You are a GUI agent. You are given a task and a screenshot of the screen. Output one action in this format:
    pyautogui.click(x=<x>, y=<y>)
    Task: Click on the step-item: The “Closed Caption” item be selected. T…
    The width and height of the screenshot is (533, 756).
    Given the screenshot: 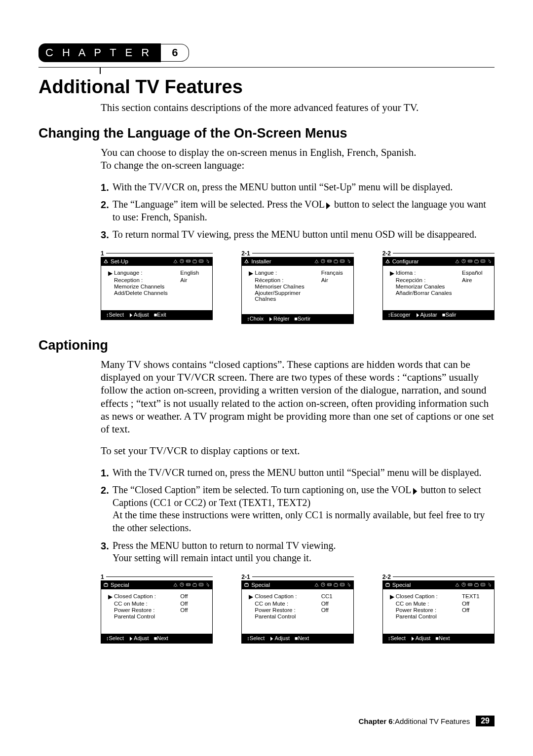 What is the action you would take?
    pyautogui.click(x=298, y=509)
    